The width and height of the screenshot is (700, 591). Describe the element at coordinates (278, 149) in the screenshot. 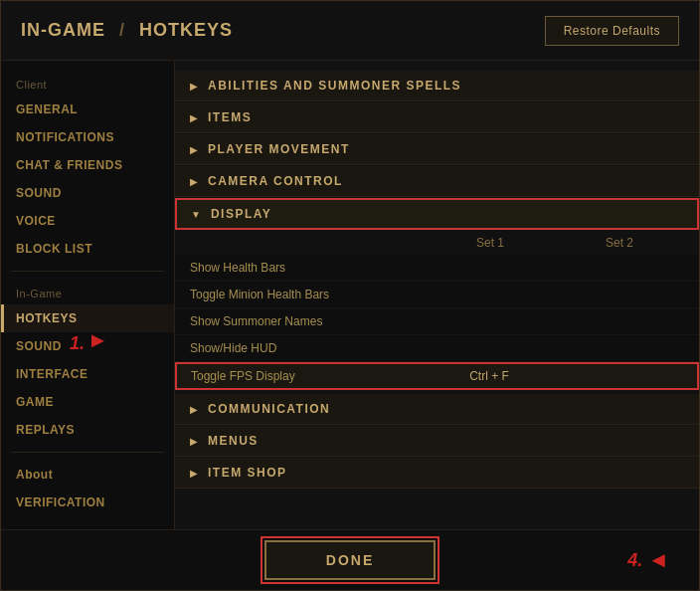

I see `section-player-movement-title: PLAYER MOVEMENT` at that location.